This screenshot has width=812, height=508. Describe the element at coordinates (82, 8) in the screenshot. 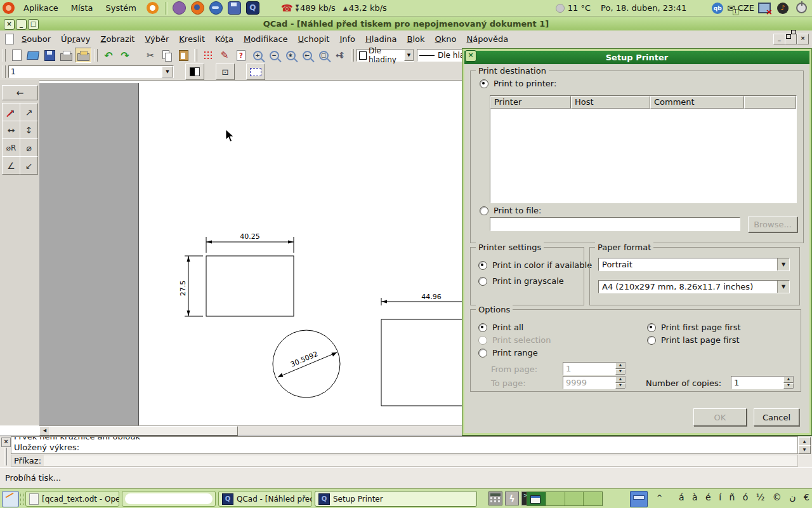

I see `menu-places: Místa` at that location.